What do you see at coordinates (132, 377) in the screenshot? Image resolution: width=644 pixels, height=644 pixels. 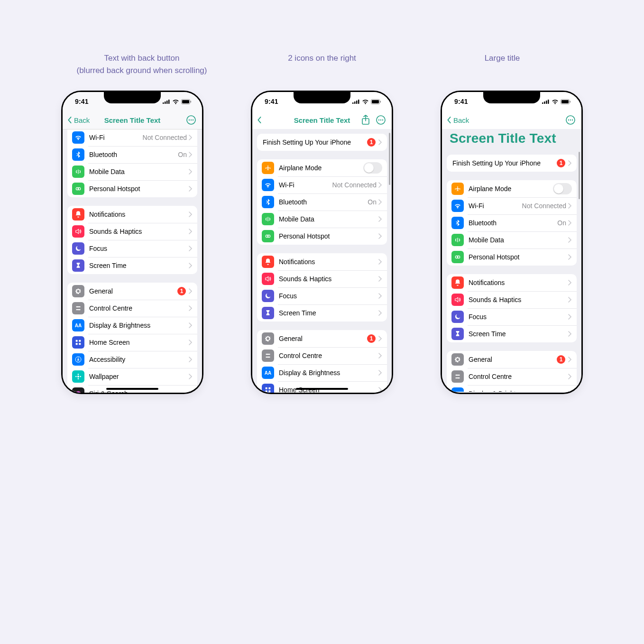 I see `row-wallpaper: Wallpaper` at bounding box center [132, 377].